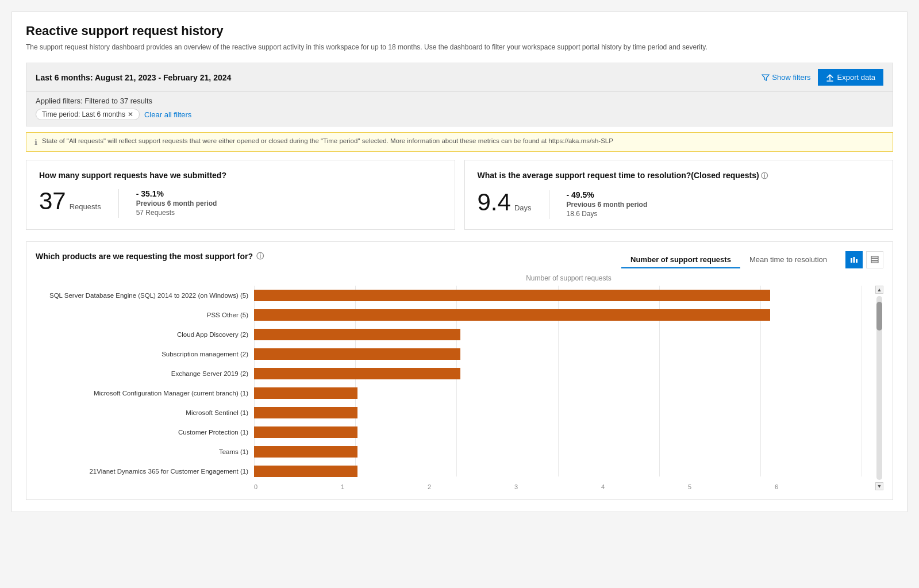 The height and width of the screenshot is (588, 919). What do you see at coordinates (36, 143) in the screenshot?
I see `info-icon: ℹ` at bounding box center [36, 143].